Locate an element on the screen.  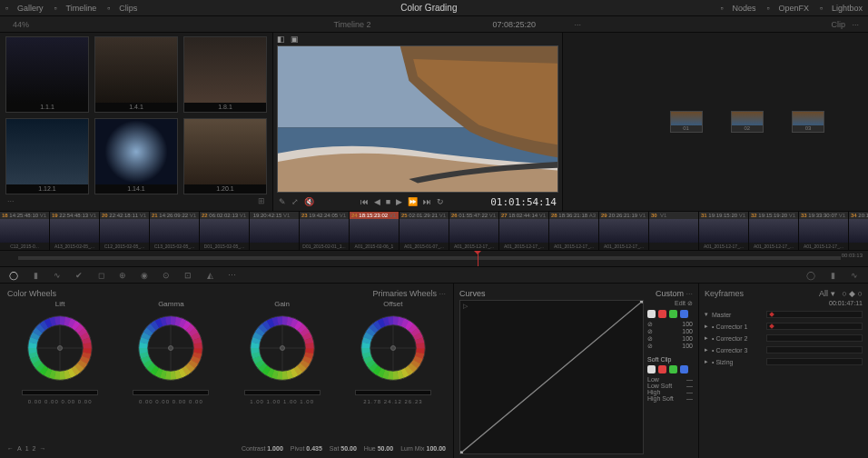
tab-sizing-icon: ⊡ is located at coordinates (188, 275).